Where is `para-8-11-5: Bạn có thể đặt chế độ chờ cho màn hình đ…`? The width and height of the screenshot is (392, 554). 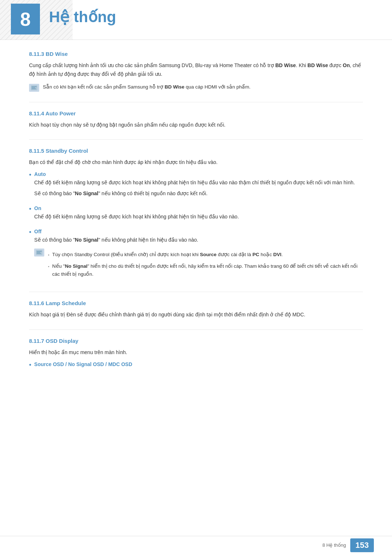 para-8-11-5: Bạn có thể đặt chế độ chờ cho màn hình đ… is located at coordinates (196, 163).